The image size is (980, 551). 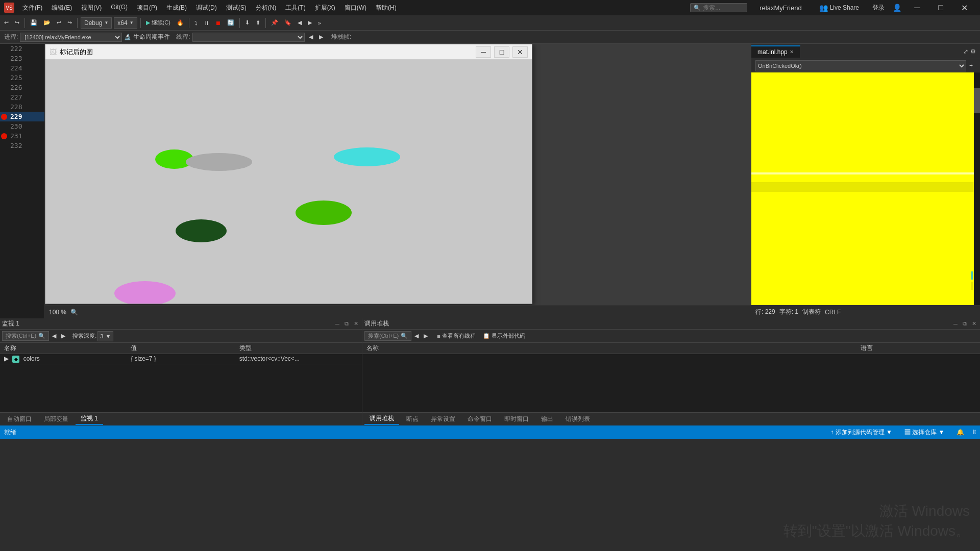 I want to click on thread-nav-prev: ◀, so click(x=311, y=37).